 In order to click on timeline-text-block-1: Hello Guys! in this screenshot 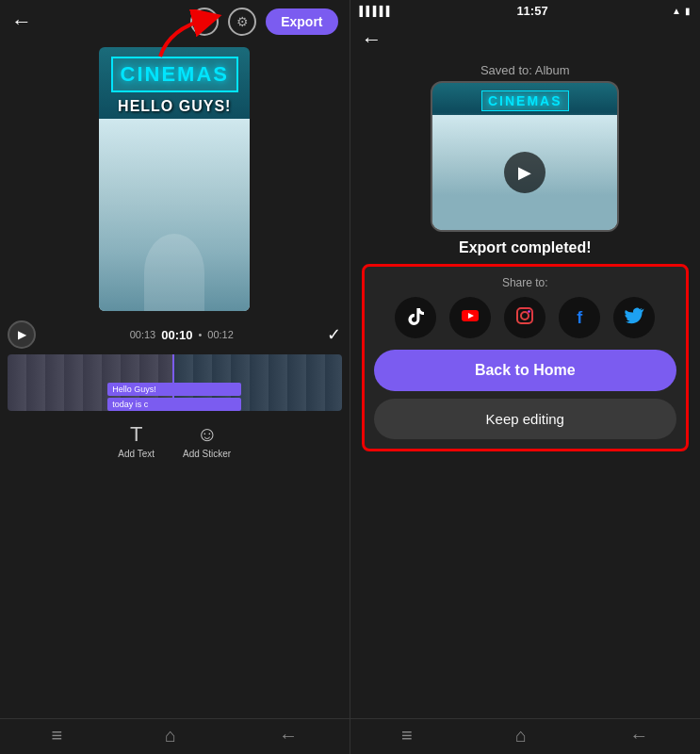, I will do `click(174, 389)`.